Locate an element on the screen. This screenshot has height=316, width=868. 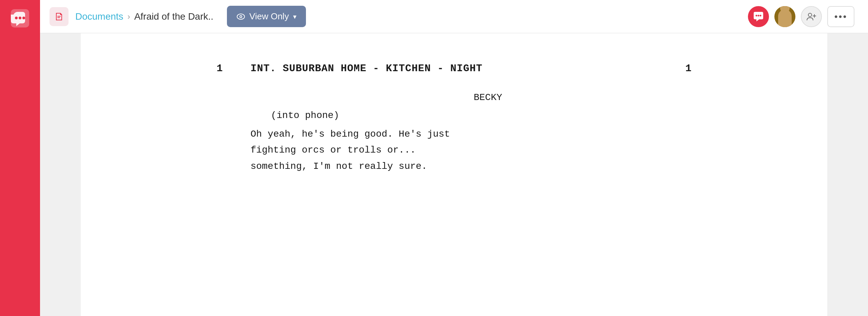
right-margin is located at coordinates (848, 175).